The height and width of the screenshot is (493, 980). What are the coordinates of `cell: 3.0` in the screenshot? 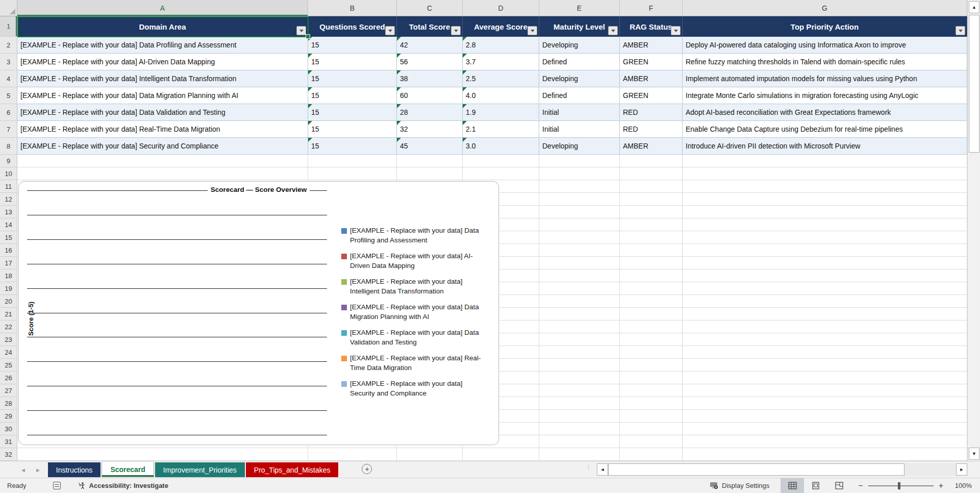 It's located at (501, 146).